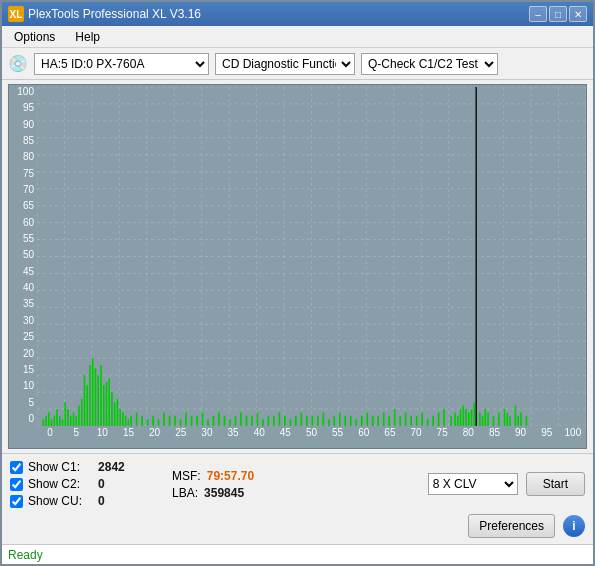 This screenshot has height=566, width=595. Describe the element at coordinates (298, 14) in the screenshot. I see `titlebar: XL PlexTools Professional XL V3.16 – □ ✕` at that location.